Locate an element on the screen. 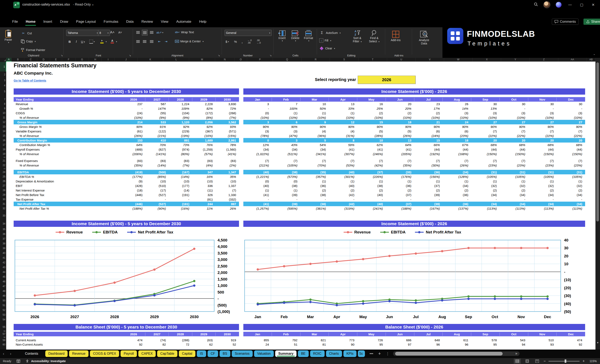  copy-button: Copy▾ is located at coordinates (28, 41).